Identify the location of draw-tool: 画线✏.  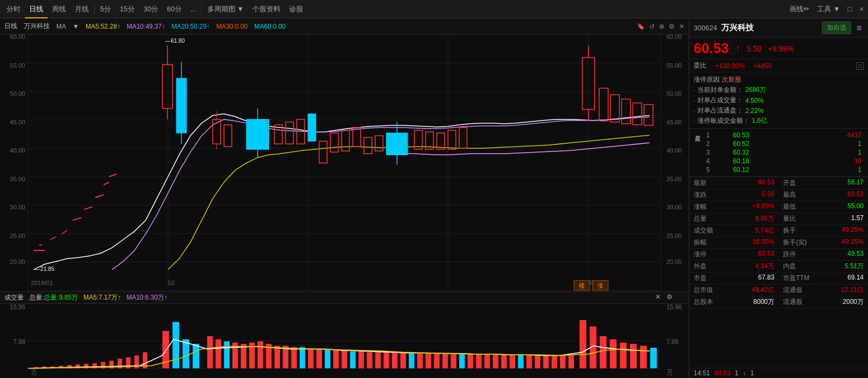
(799, 9).